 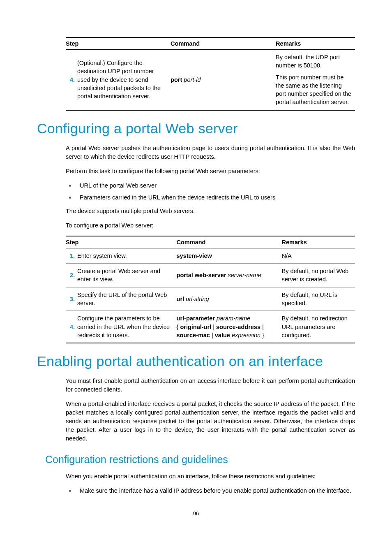 What do you see at coordinates (229, 299) in the screenshot?
I see `command-cell: url url-string` at bounding box center [229, 299].